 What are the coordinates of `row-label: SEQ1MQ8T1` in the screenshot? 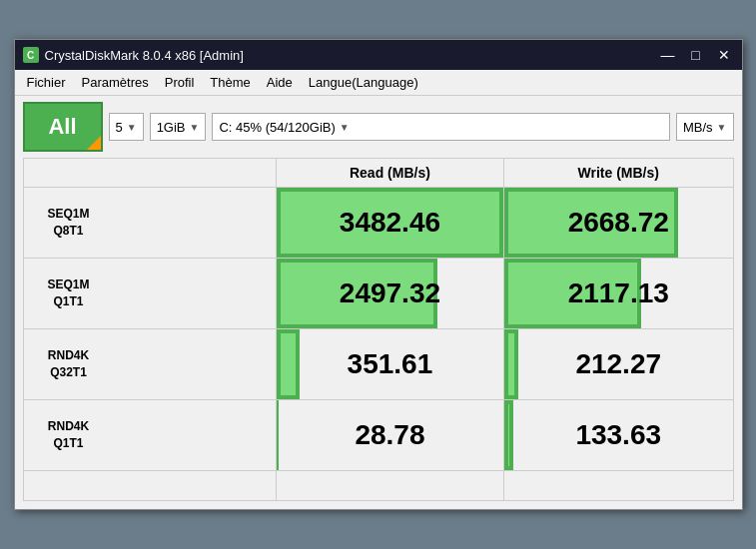 It's located at (69, 223).